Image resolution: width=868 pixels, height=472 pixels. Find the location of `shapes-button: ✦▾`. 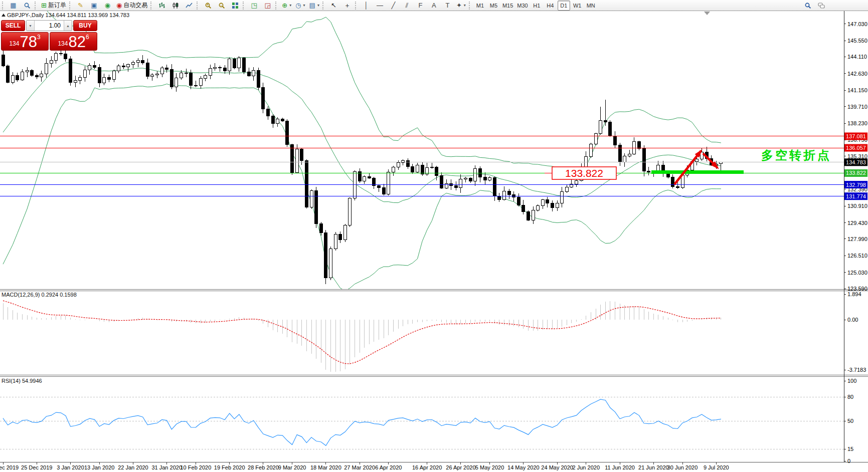

shapes-button: ✦▾ is located at coordinates (461, 6).